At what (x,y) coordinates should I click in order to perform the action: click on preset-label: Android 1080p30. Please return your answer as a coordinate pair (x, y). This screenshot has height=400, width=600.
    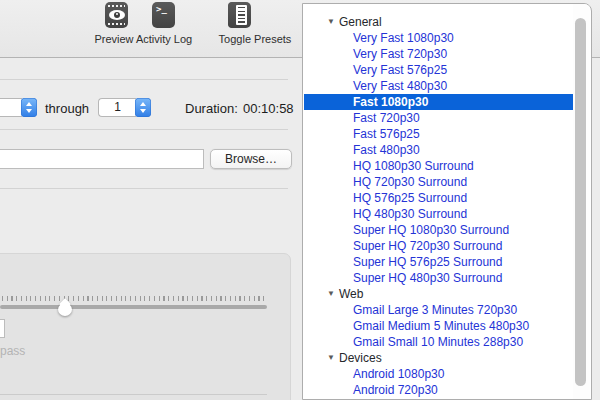
    Looking at the image, I should click on (398, 374).